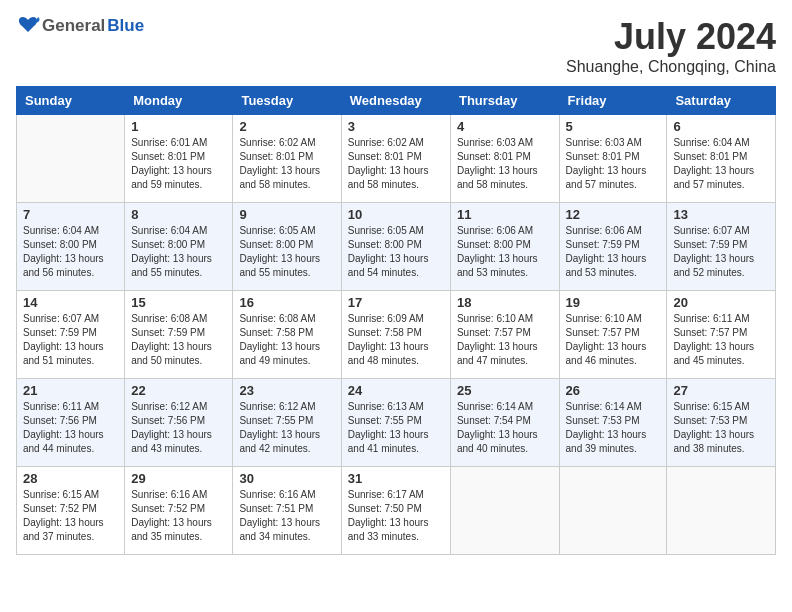  I want to click on day-info: Sunrise: 6:11 AMSunset: 7:56 PMDaylight:…, so click(70, 428).